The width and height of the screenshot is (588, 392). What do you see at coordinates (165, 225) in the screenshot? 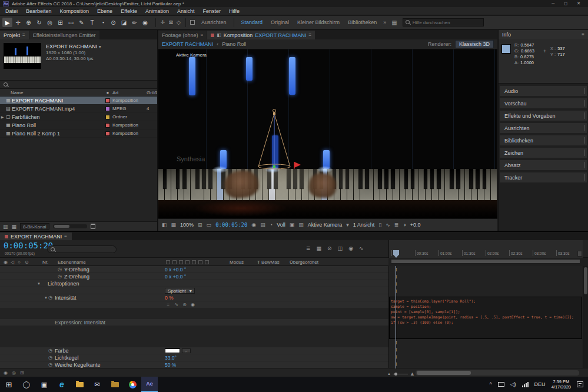
I see `always-preview-icon: ◧` at bounding box center [165, 225].